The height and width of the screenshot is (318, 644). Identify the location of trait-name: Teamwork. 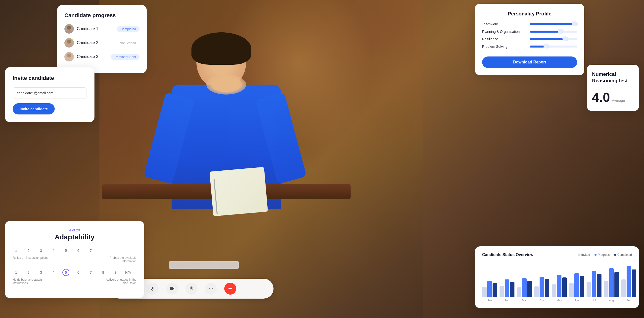
(504, 24).